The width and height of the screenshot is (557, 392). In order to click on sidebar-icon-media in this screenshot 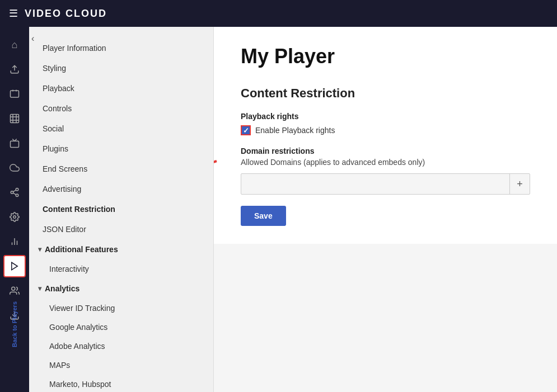, I will do `click(15, 119)`.